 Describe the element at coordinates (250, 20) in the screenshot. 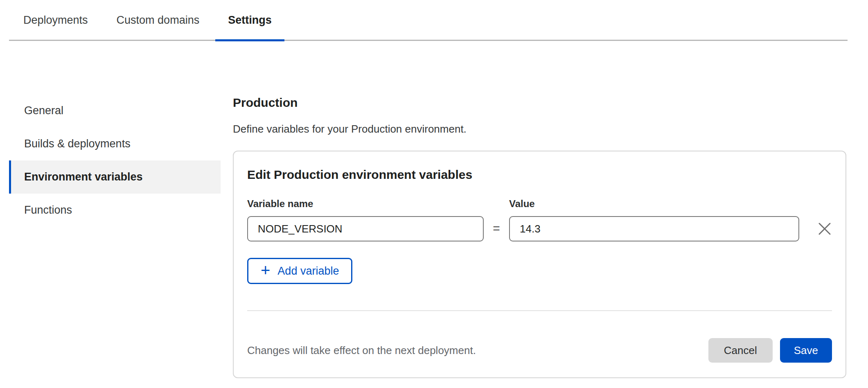

I see `tab-settings: Settings` at that location.